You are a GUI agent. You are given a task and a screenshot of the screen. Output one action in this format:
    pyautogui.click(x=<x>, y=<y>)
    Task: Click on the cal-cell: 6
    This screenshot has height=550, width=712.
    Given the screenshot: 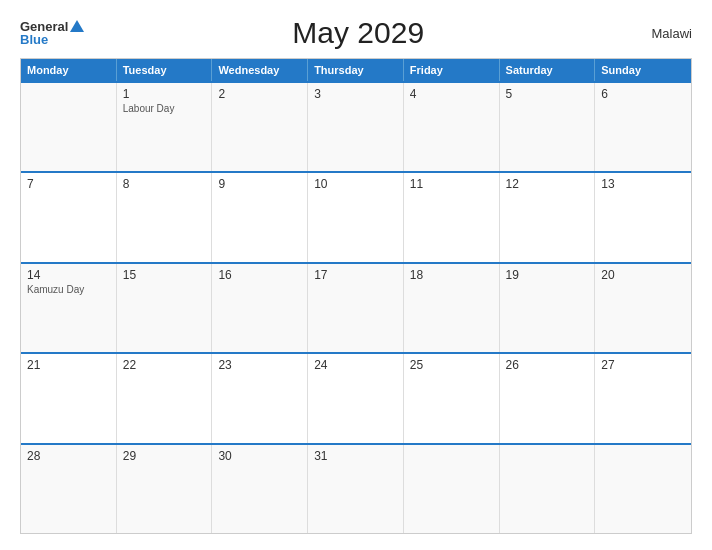 What is the action you would take?
    pyautogui.click(x=643, y=127)
    